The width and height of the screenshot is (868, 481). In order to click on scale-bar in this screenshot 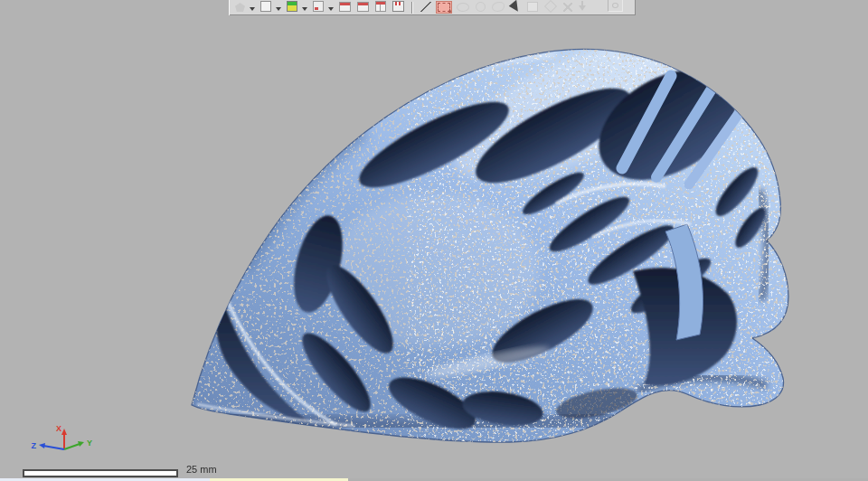, I will do `click(100, 474)`.